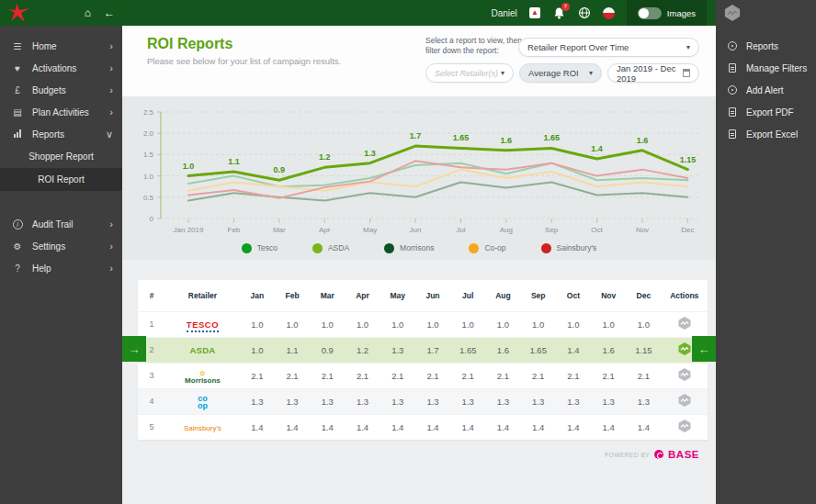 The width and height of the screenshot is (816, 504). I want to click on topbar: ⌂ ← Daniel ▲ 7 Images, so click(408, 13).